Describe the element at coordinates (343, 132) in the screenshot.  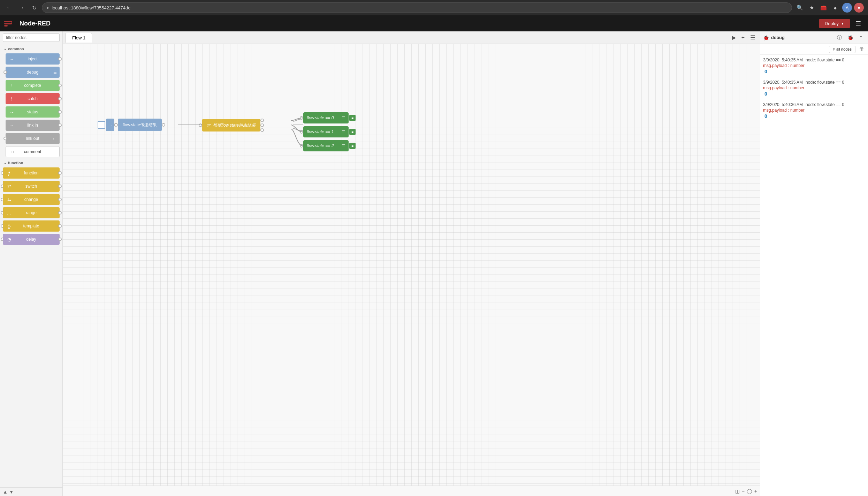
I see `state1-menu: ☰` at that location.